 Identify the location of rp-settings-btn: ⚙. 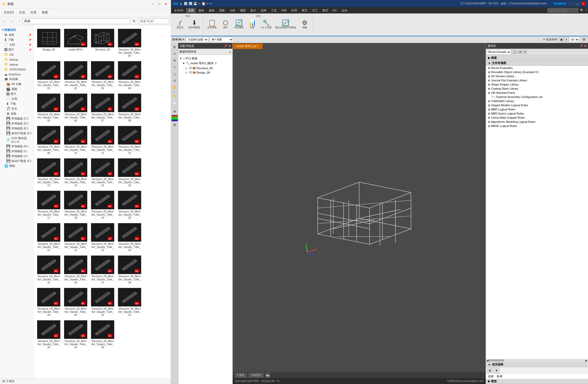
(520, 52).